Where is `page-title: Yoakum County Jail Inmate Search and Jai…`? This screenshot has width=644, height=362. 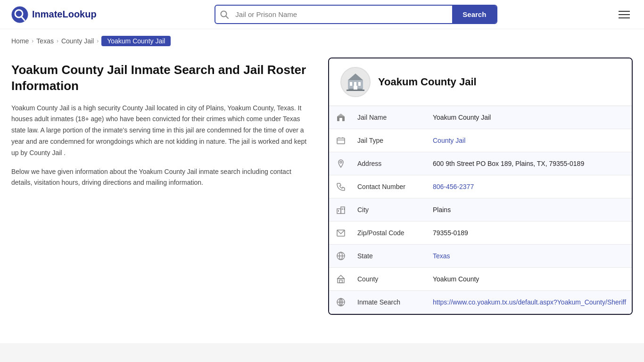 page-title: Yoakum County Jail Inmate Search and Jai… is located at coordinates (162, 78).